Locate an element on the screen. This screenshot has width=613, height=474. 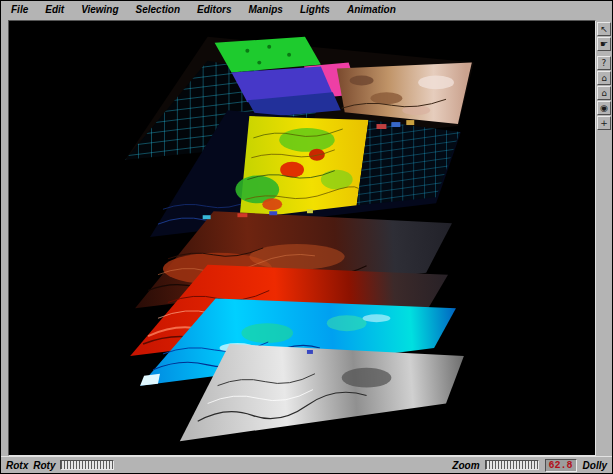
menu-editors: Editors is located at coordinates (214, 10).